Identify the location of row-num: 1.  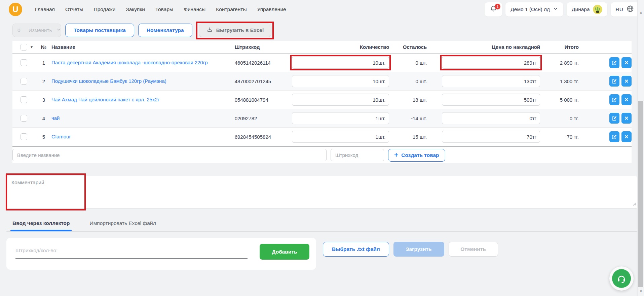
(44, 63).